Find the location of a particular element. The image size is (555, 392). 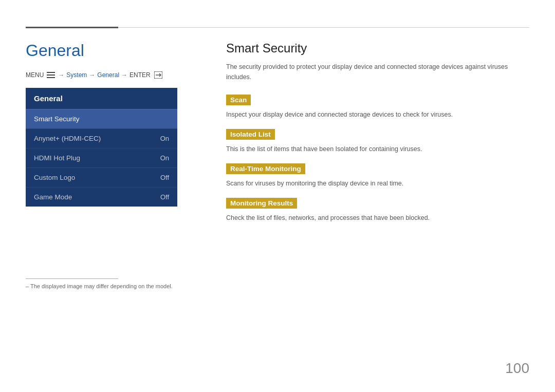

nav-menu: General Smart Security Anynet+ (HDMI-CEC… is located at coordinates (102, 147).